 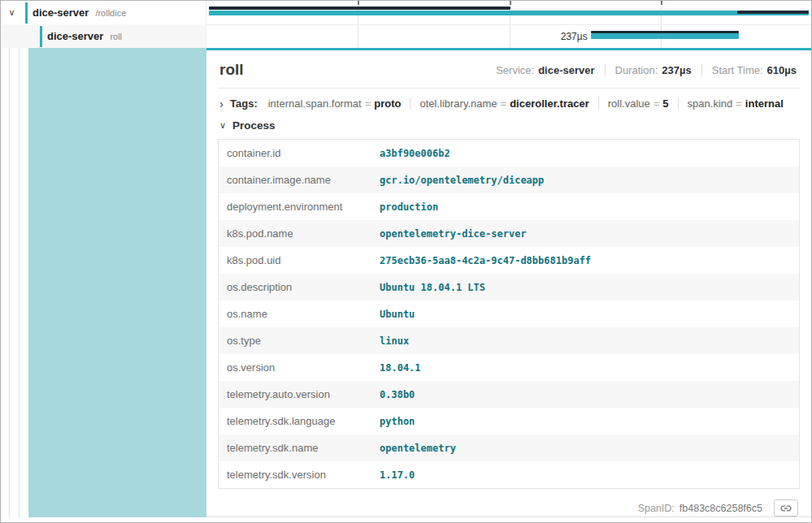 What do you see at coordinates (509, 180) in the screenshot?
I see `process-row: container.image.name gcr.io/opentelemetr…` at bounding box center [509, 180].